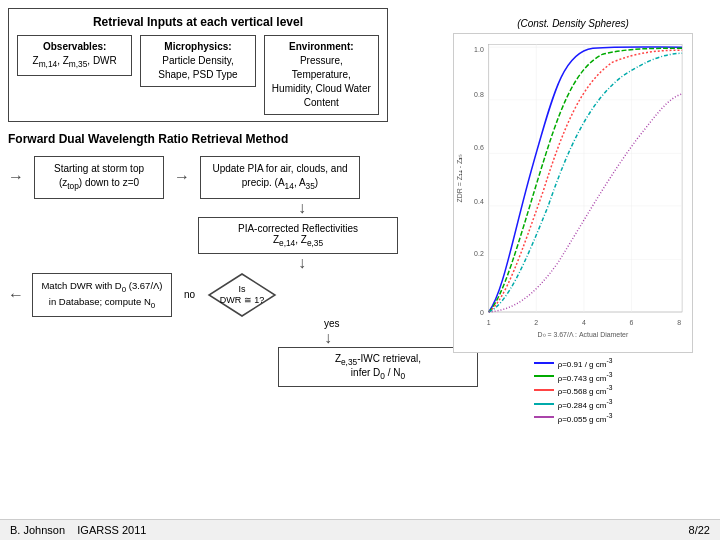  I want to click on svg-text: 1, so click(489, 322).